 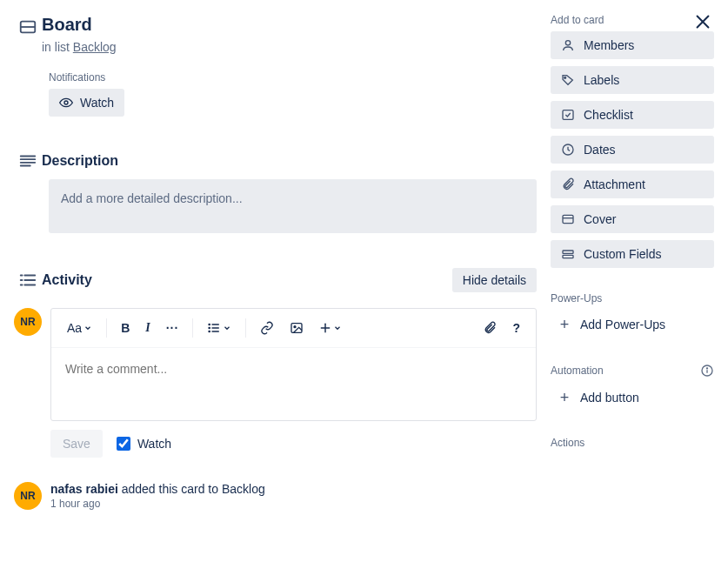 I want to click on attachment-in-editor-button, so click(x=490, y=328).